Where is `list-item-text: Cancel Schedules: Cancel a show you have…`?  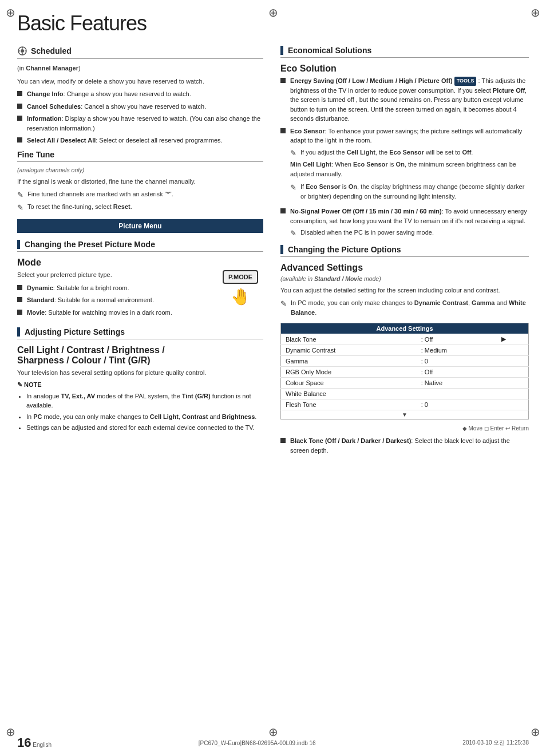
list-item-text: Cancel Schedules: Cancel a show you have… is located at coordinates (117, 106).